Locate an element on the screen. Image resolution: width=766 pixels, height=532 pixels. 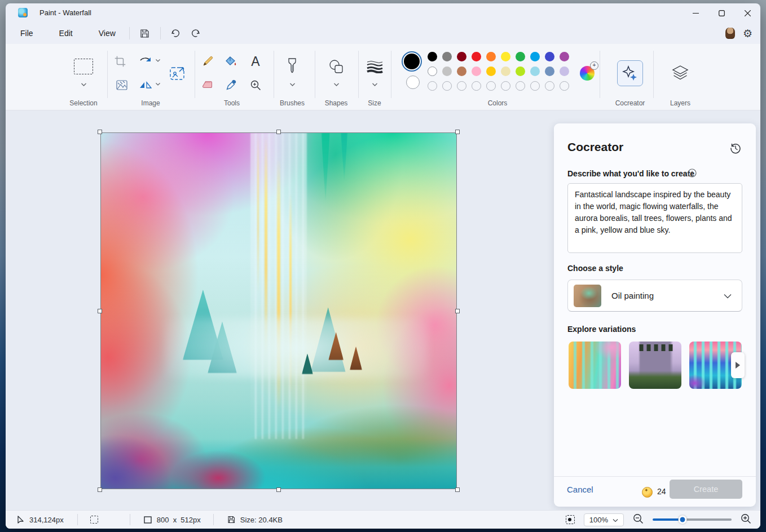
color-picker-tool is located at coordinates (231, 86).